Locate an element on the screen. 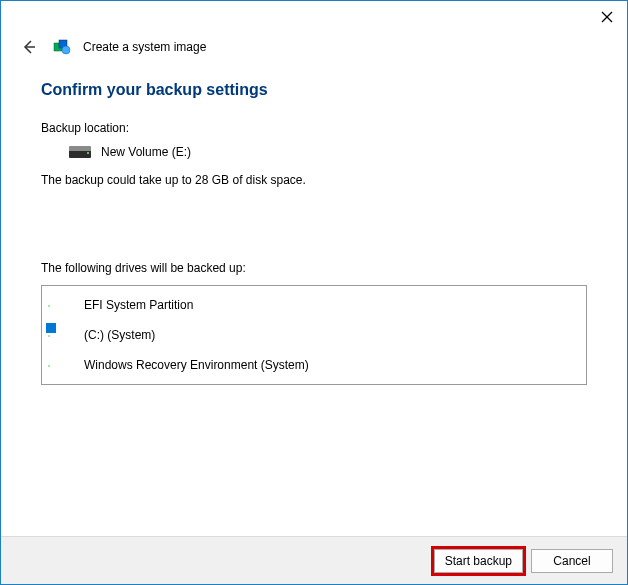  drive-name: (C:) (System) is located at coordinates (120, 335).